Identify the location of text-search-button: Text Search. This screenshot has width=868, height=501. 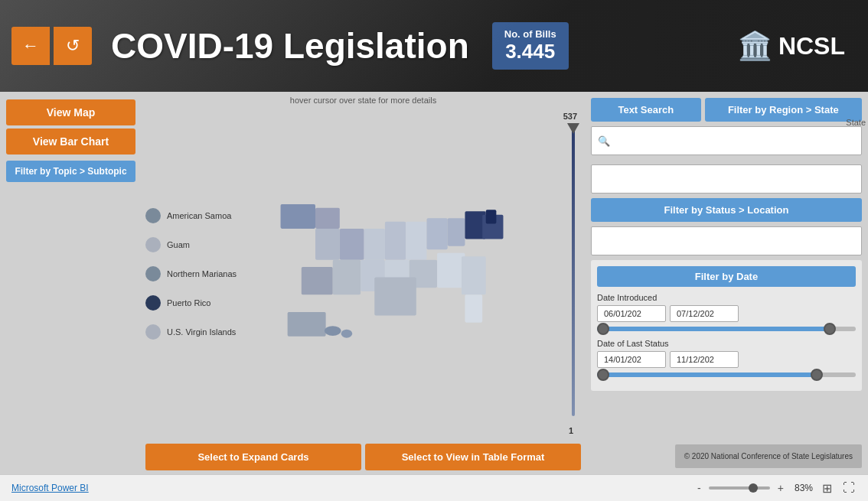
(646, 110).